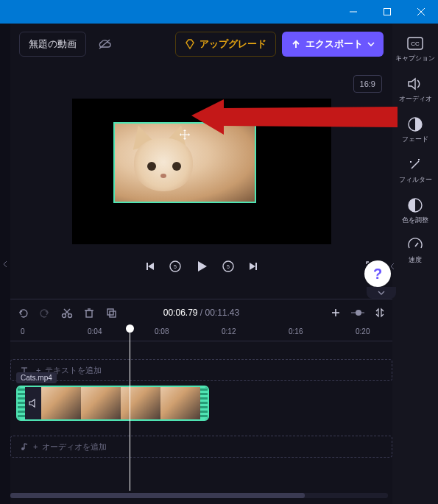 The width and height of the screenshot is (438, 504). What do you see at coordinates (415, 165) in the screenshot?
I see `magic-wand-icon` at bounding box center [415, 165].